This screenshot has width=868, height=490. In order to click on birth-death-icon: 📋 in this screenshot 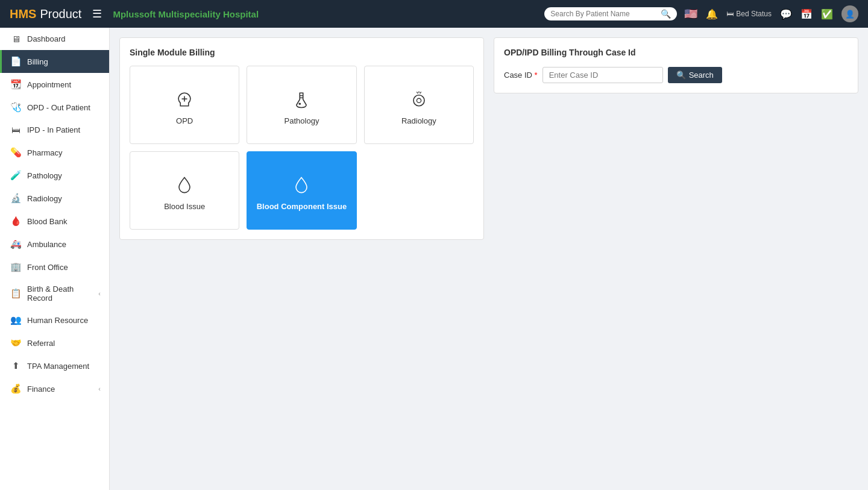, I will do `click(16, 294)`.